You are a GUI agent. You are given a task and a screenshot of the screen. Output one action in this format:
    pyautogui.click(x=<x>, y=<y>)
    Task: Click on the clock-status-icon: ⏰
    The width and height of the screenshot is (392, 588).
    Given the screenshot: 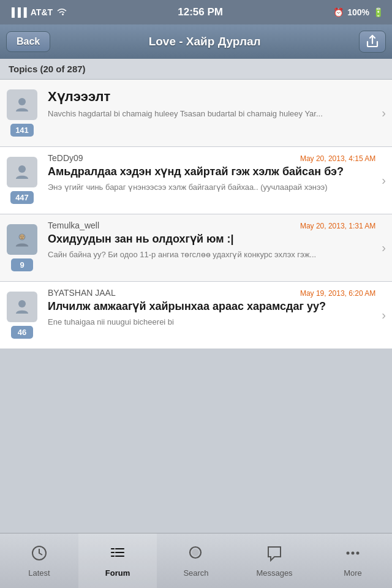 What is the action you would take?
    pyautogui.click(x=338, y=12)
    